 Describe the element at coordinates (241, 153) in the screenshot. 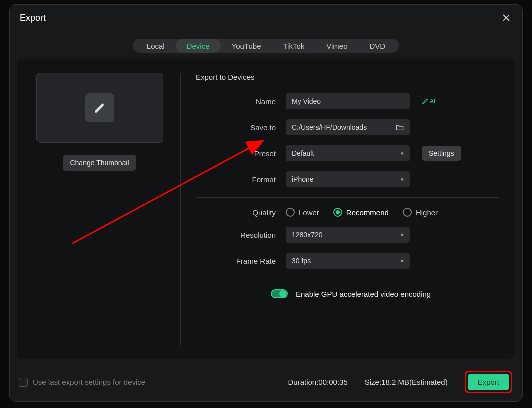

I see `preset-label: Preset` at that location.